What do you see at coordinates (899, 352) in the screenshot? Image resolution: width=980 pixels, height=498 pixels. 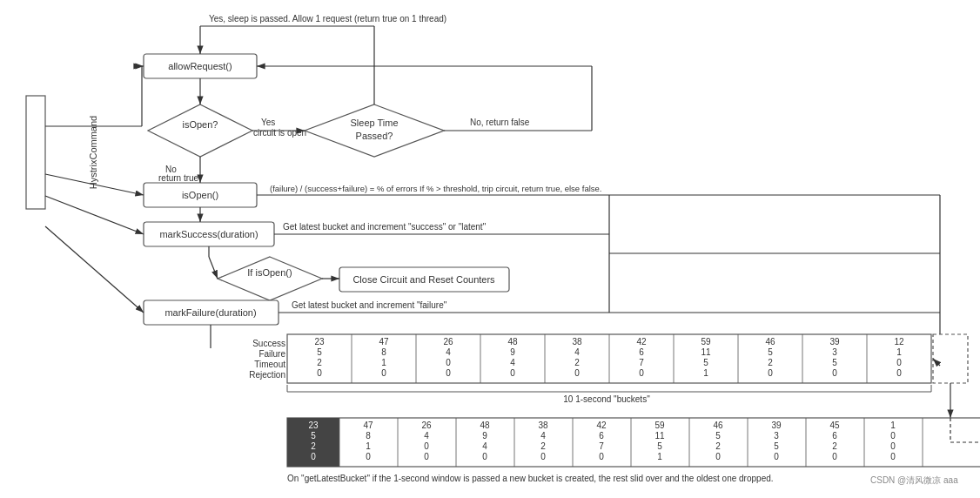 I see `bucket-t10-r2: 1` at bounding box center [899, 352].